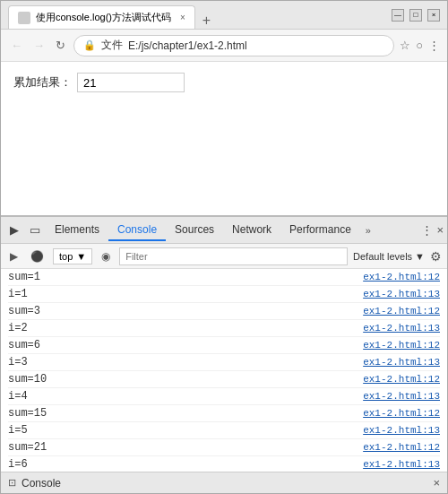 The height and width of the screenshot is (494, 448). What do you see at coordinates (224, 46) in the screenshot?
I see `address-bar: ← → ↻ 🔒 文件 E:/js/chapter1/ex1-2.html ☆ ○…` at bounding box center [224, 46].